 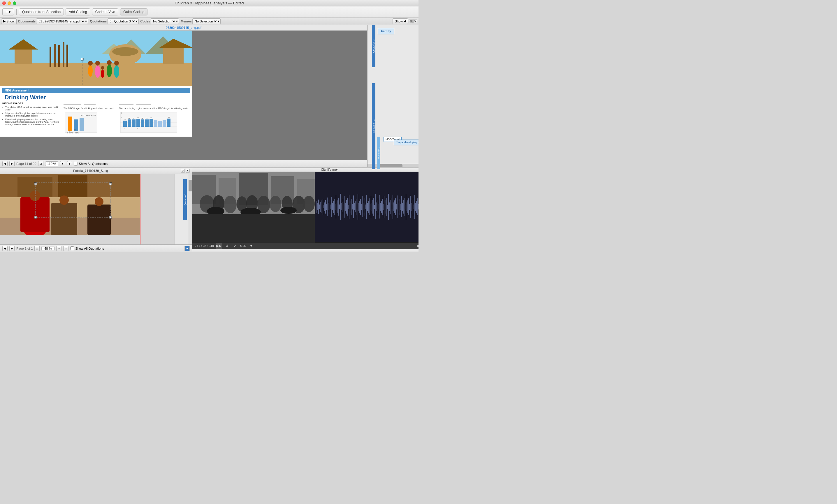 What do you see at coordinates (207, 21) in the screenshot?
I see `memos-selector: No Selection ▾` at bounding box center [207, 21].